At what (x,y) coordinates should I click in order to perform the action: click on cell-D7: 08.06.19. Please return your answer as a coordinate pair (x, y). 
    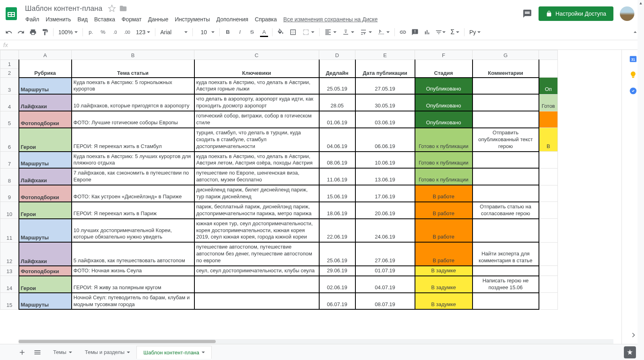
    Looking at the image, I should click on (337, 160).